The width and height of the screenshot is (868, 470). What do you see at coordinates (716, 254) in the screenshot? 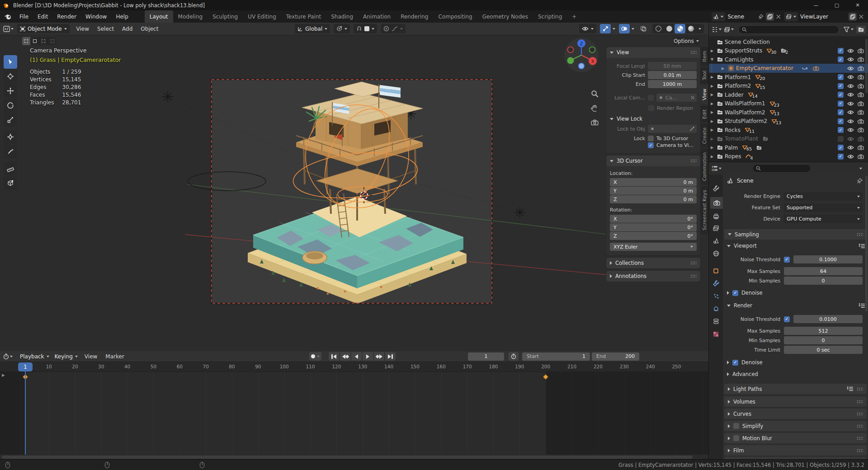
I see `tab-world-props` at bounding box center [716, 254].